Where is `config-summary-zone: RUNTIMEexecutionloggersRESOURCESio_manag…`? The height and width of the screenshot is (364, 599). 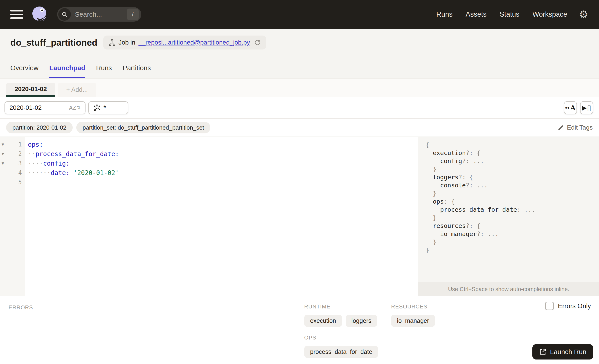 config-summary-zone: RUNTIMEexecutionloggersRESOURCESio_manag… is located at coordinates (370, 331).